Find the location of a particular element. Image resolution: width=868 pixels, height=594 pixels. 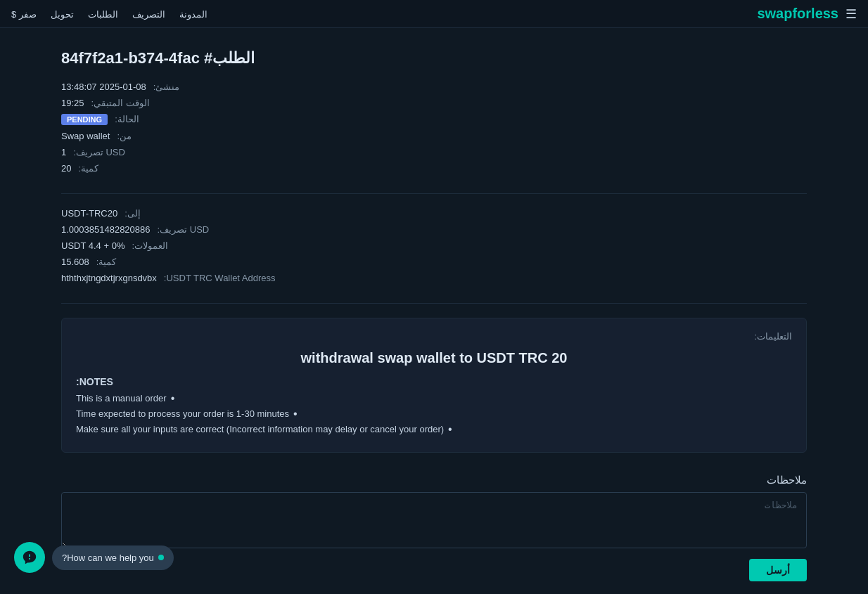

wallet-address-row: USDT TRC Wallet Address: hththxjtngdxtjr… is located at coordinates (434, 278).